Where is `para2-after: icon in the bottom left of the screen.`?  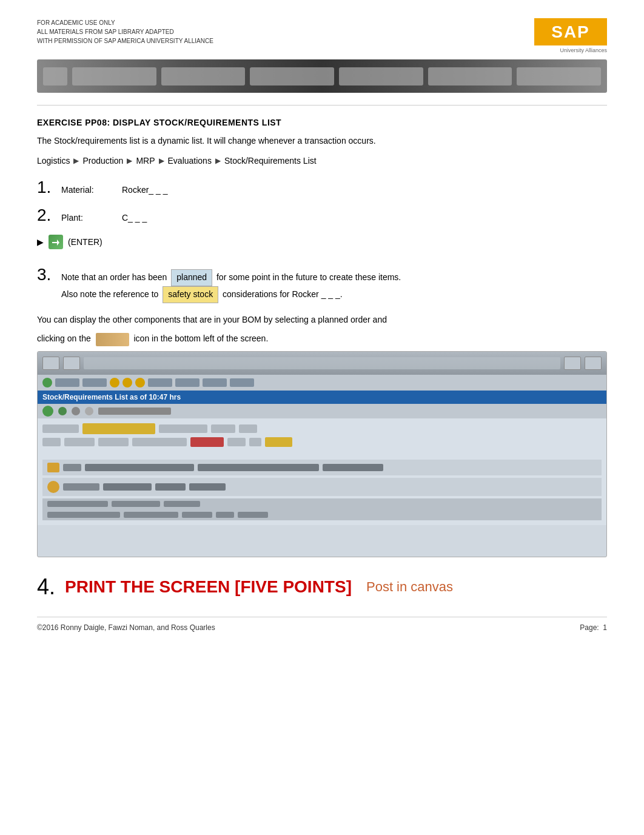
para2-after: icon in the bottom left of the screen. is located at coordinates (201, 338).